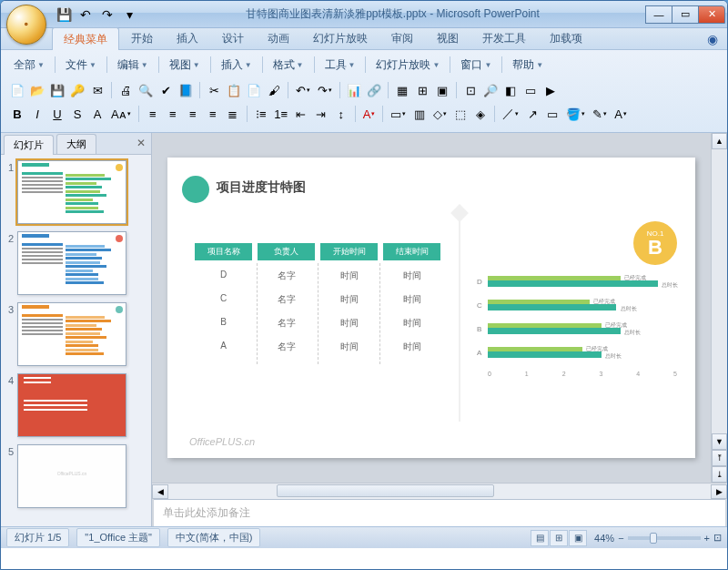 The image size is (728, 570). Describe the element at coordinates (281, 114) in the screenshot. I see `numbering-icon: 1≡` at that location.